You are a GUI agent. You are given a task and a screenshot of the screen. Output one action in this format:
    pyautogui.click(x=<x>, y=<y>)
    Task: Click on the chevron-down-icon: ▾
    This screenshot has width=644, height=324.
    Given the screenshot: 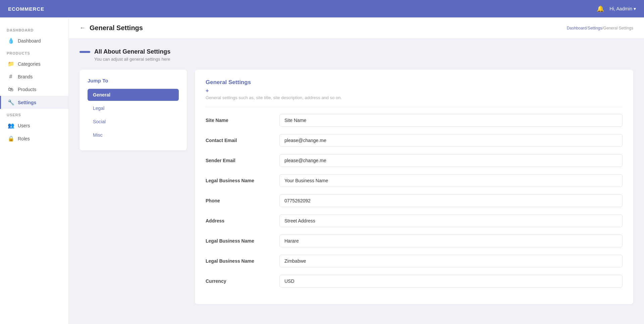 What is the action you would take?
    pyautogui.click(x=635, y=9)
    